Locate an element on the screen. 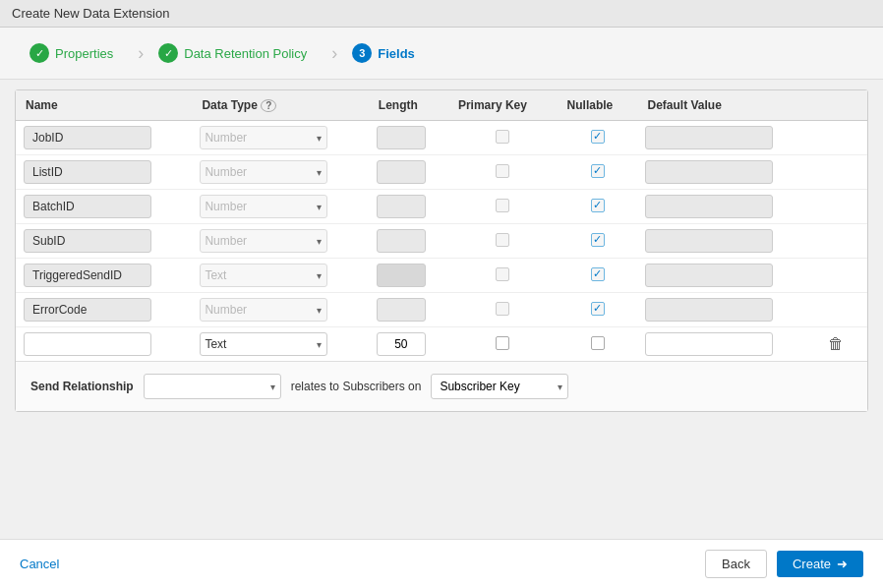  row-1-length is located at coordinates (401, 138).